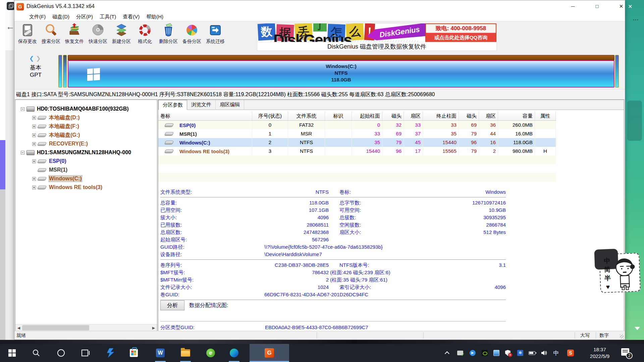 The height and width of the screenshot is (362, 644). I want to click on device-tray-icon, so click(460, 353).